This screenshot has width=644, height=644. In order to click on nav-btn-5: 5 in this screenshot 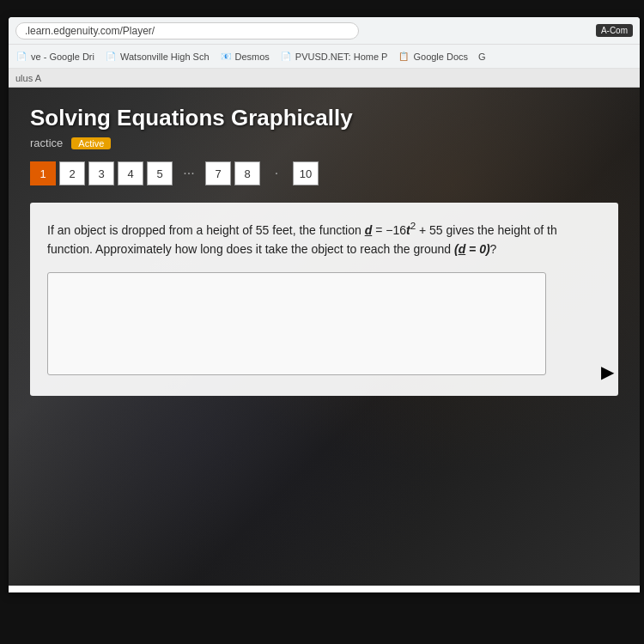, I will do `click(160, 173)`.